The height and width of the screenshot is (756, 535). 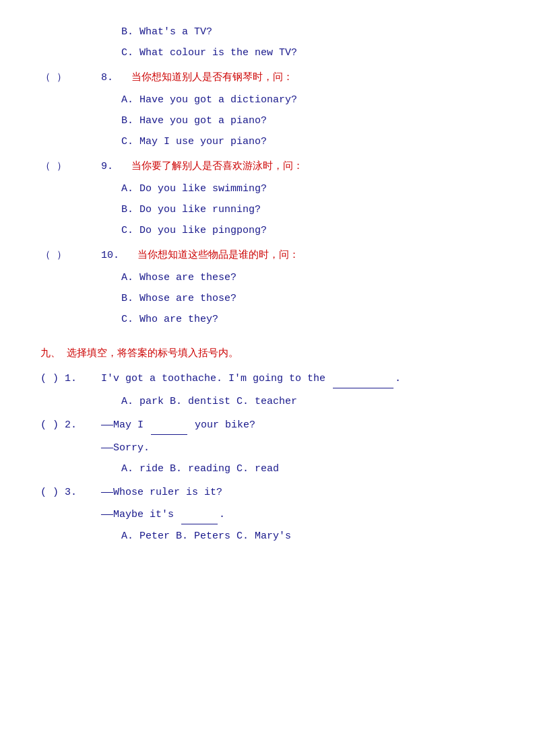 I want to click on paren-s9-3: ( ) 3., so click(x=71, y=493).